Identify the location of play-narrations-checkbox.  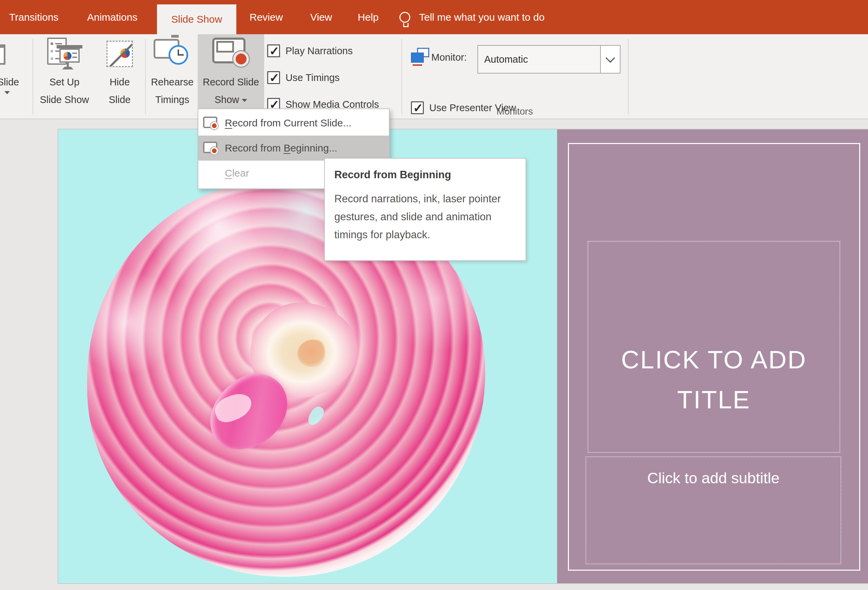
(273, 51).